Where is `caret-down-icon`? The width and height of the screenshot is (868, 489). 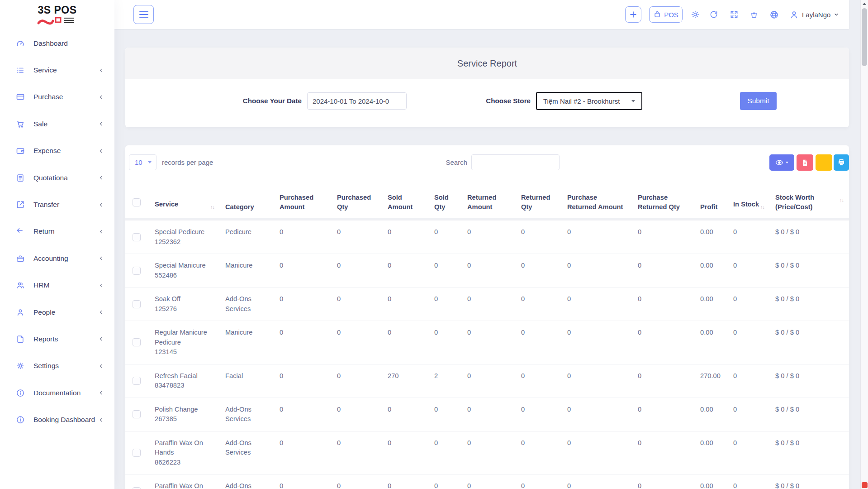 caret-down-icon is located at coordinates (787, 163).